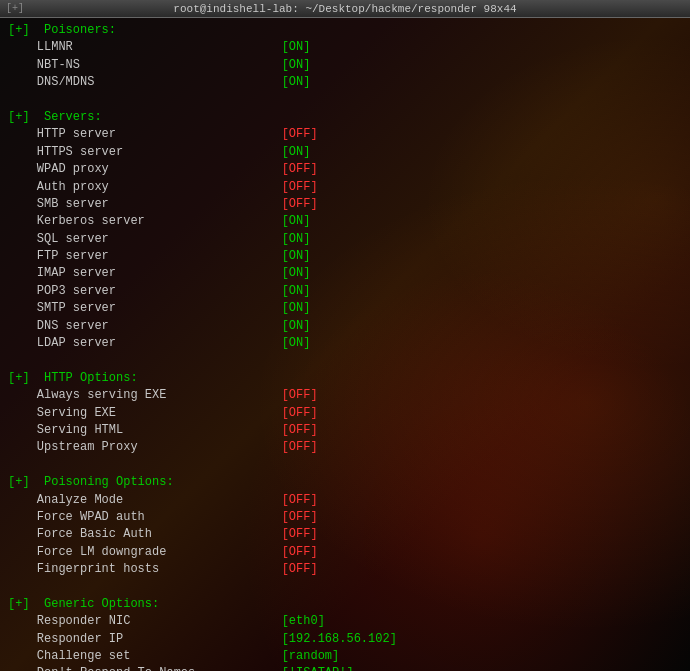 This screenshot has height=671, width=690. I want to click on generic-options-header: [+] Generic Options:, so click(345, 604).